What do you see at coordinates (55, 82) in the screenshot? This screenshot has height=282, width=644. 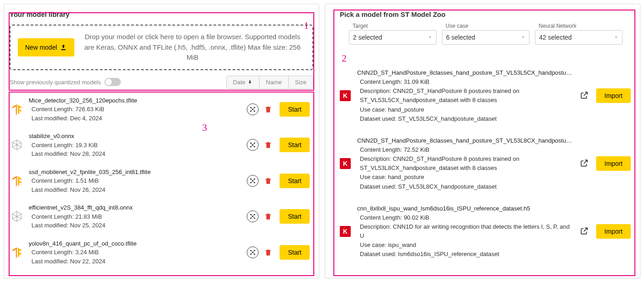 I see `toggle-label: Show previously quantized models` at bounding box center [55, 82].